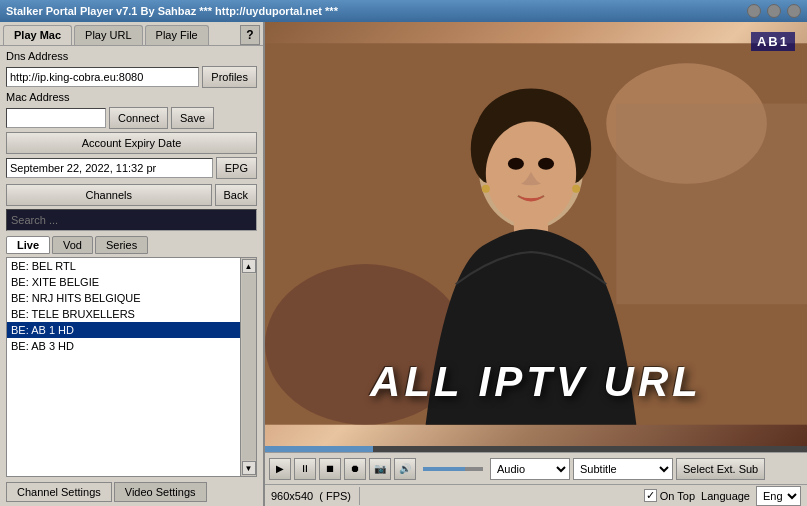 Image resolution: width=807 pixels, height=506 pixels. Describe the element at coordinates (536, 495) in the screenshot. I see `status-bar: 960x540 ( FPS) ✓ On Top Language Eng` at that location.